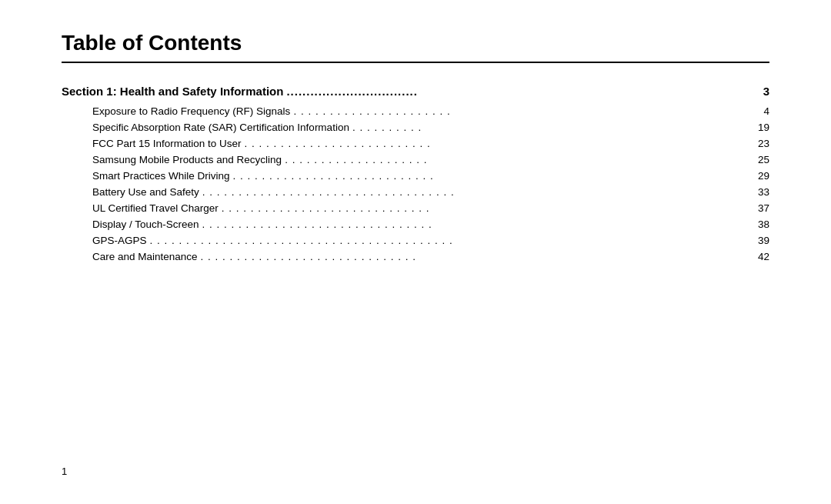  Describe the element at coordinates (766, 91) in the screenshot. I see `section-page-number: 3` at that location.